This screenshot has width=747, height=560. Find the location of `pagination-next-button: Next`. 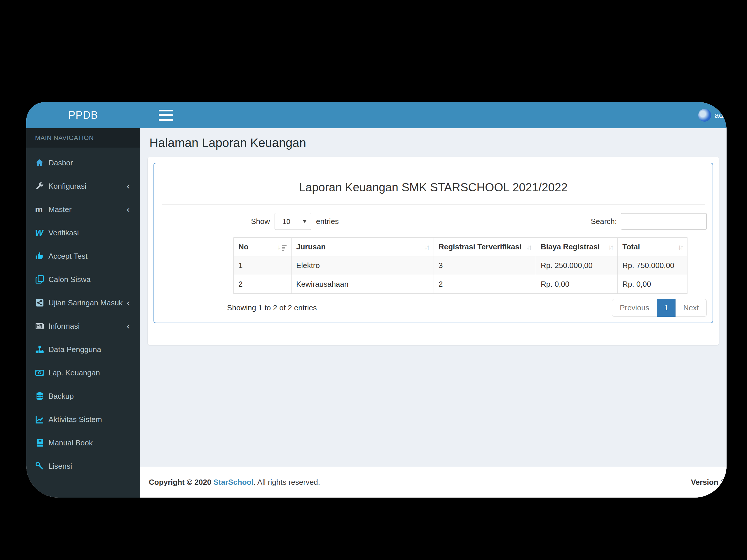

pagination-next-button: Next is located at coordinates (691, 308).